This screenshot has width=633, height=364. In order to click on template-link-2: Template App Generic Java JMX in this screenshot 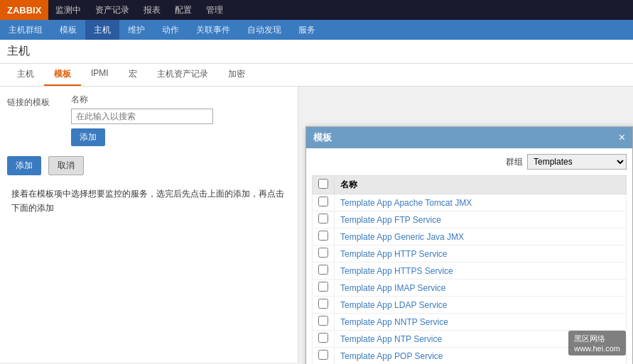, I will do `click(402, 237)`.